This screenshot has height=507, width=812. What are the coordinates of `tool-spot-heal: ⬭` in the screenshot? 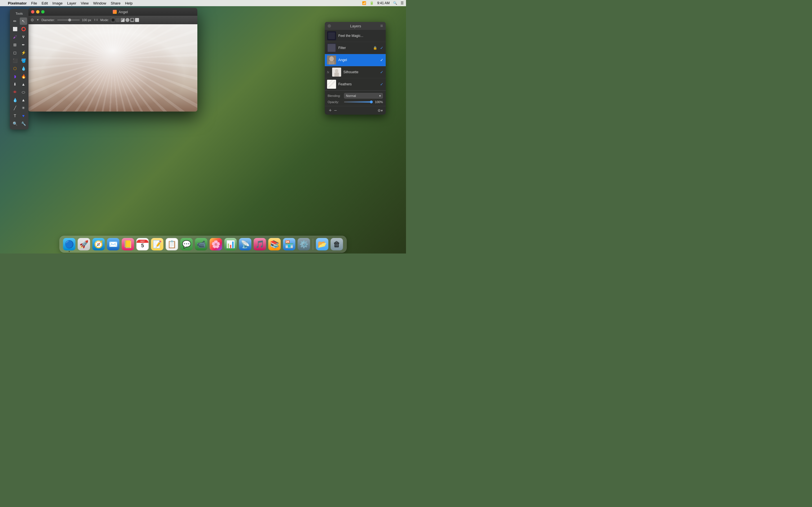 It's located at (23, 92).